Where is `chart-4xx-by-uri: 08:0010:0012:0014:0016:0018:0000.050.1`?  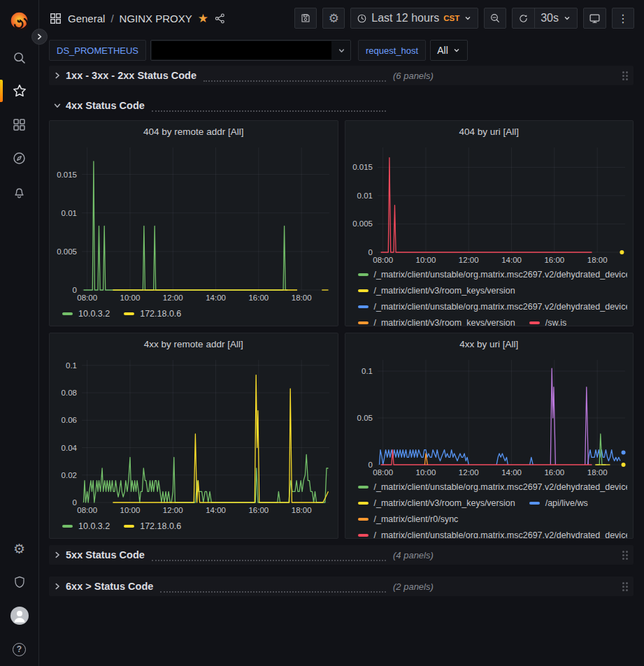 chart-4xx-by-uri: 08:0010:0012:0014:0016:0018:0000.050.1 is located at coordinates (489, 417).